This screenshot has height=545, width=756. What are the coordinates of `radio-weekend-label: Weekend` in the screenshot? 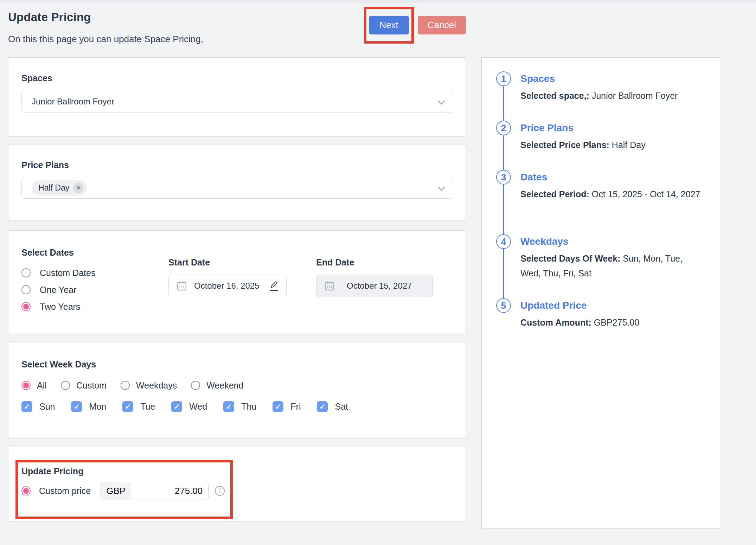 It's located at (225, 385).